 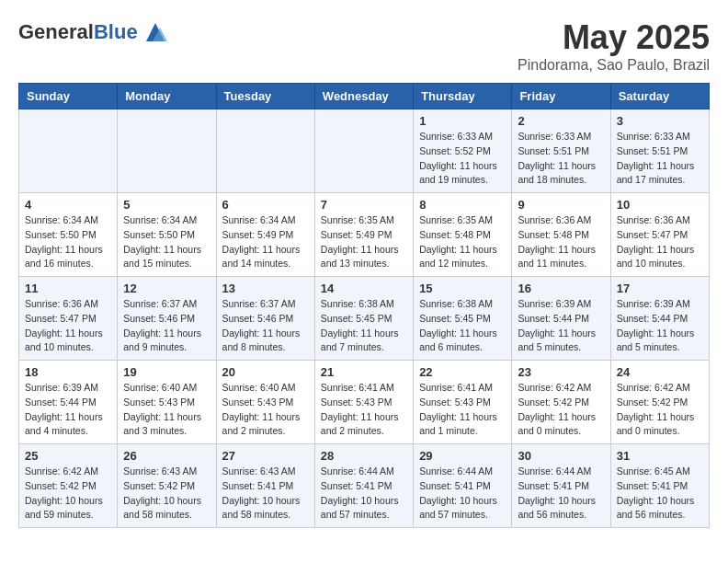 I want to click on calendar-cell: 13Sunrise: 6:37 AMSunset: 5:46 PMDayligh…, so click(x=265, y=318).